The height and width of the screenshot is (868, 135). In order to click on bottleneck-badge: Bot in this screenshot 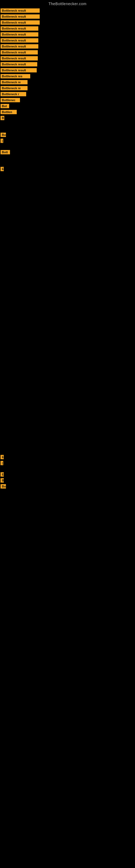, I will do `click(5, 106)`.